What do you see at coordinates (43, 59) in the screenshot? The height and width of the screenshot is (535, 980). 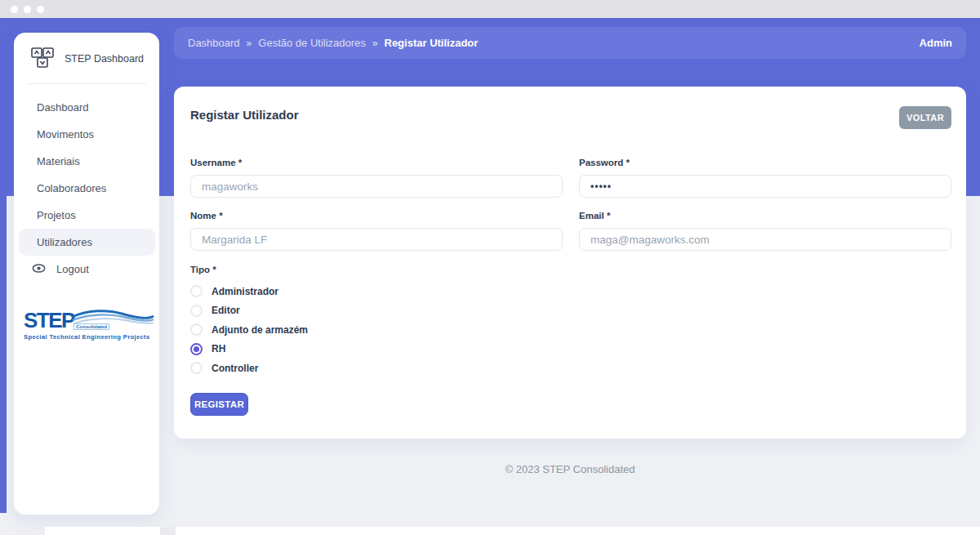 I see `keycaps-logo-icon` at bounding box center [43, 59].